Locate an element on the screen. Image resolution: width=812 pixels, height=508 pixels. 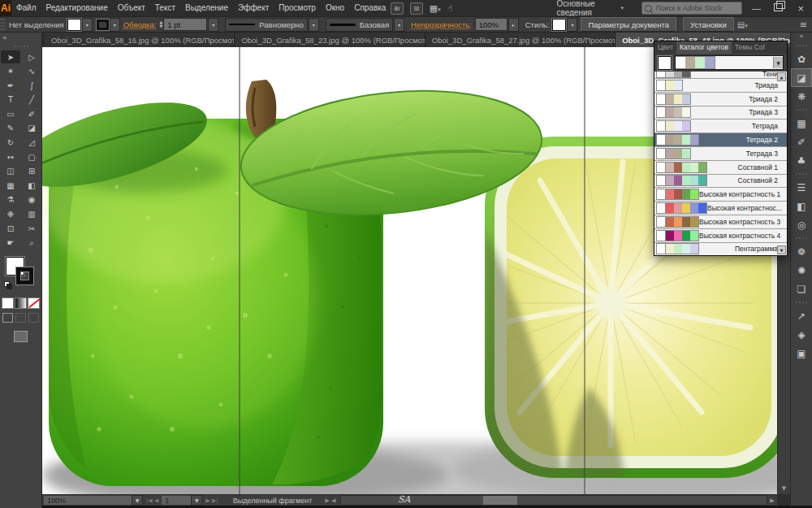
horizontal-scroll-thumb is located at coordinates (500, 501).